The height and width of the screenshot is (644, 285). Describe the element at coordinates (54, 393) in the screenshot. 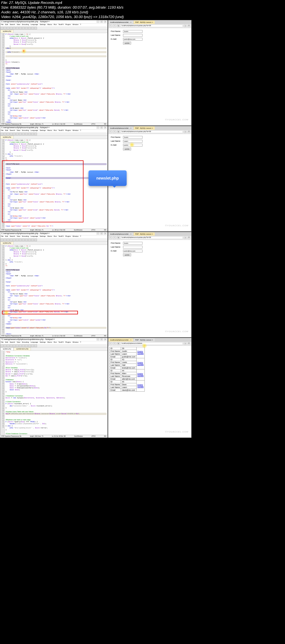

I see `code-editor: 1234567891011121314151617181920212223242…` at that location.